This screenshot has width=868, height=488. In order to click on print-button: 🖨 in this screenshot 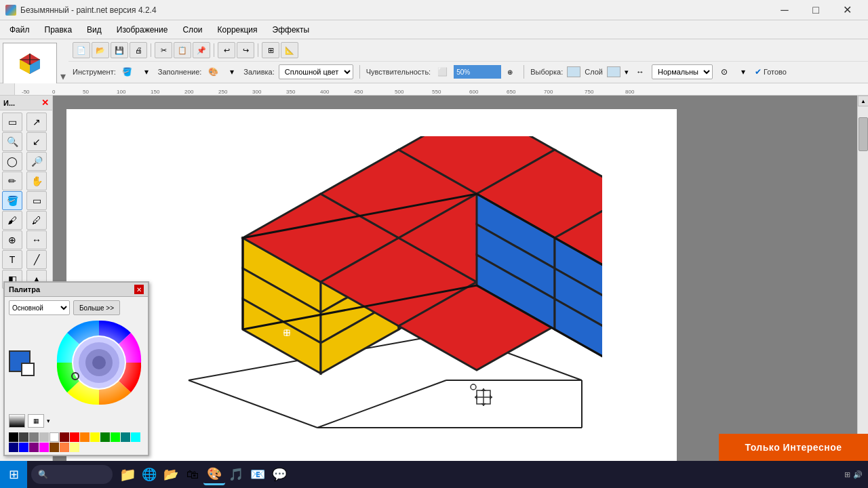, I will do `click(138, 50)`.